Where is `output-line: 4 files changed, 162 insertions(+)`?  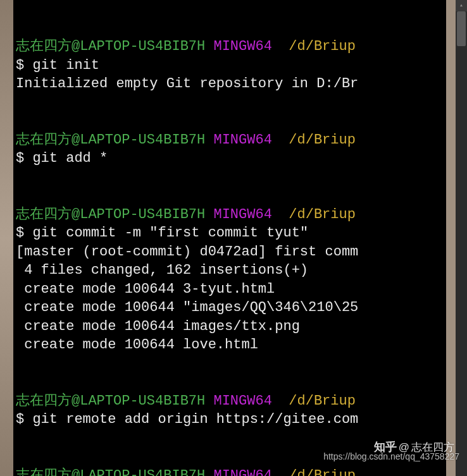
output-line: 4 files changed, 162 insertions(+) is located at coordinates (162, 271).